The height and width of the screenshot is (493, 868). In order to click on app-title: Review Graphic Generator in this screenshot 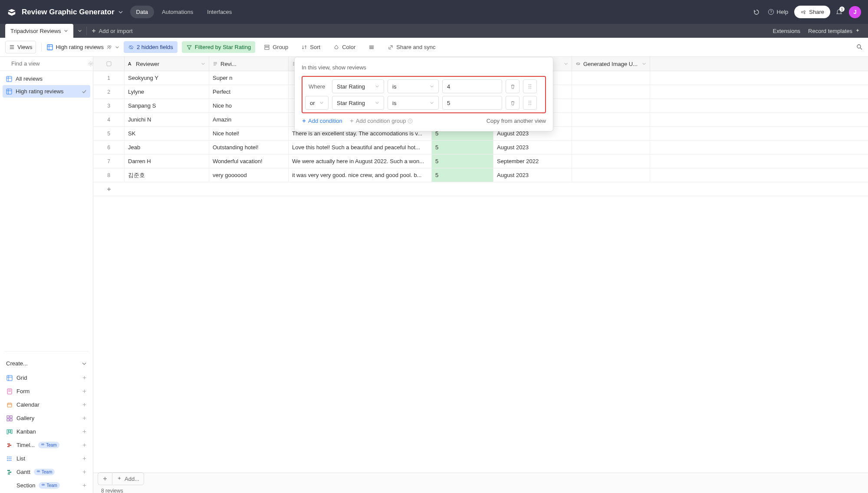, I will do `click(68, 12)`.